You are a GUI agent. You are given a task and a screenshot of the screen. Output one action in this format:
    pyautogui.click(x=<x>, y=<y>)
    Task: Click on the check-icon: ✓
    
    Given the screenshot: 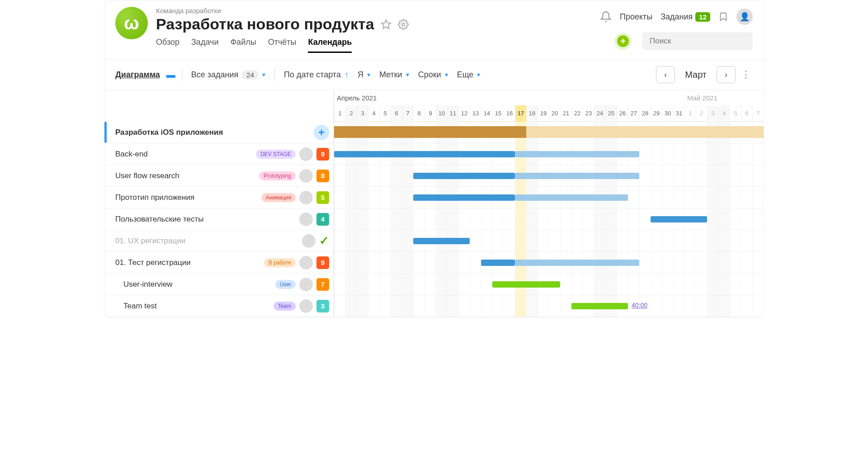 What is the action you would take?
    pyautogui.click(x=324, y=241)
    